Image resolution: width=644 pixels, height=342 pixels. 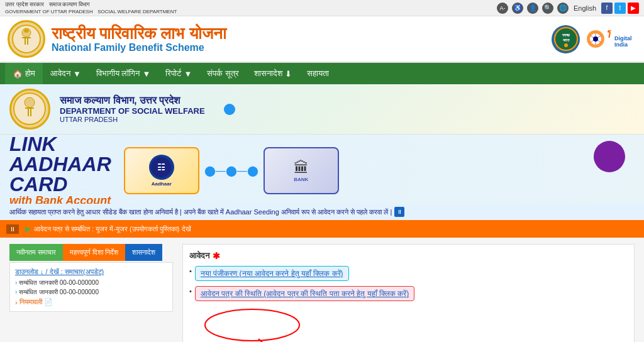 What do you see at coordinates (621, 45) in the screenshot?
I see `svg-text: India` at bounding box center [621, 45].